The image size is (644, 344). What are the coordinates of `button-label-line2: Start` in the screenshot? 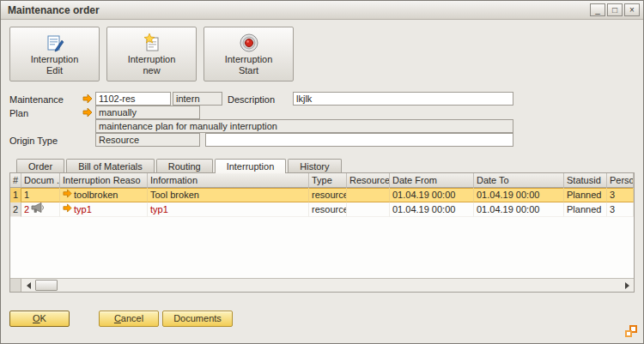 It's located at (249, 70).